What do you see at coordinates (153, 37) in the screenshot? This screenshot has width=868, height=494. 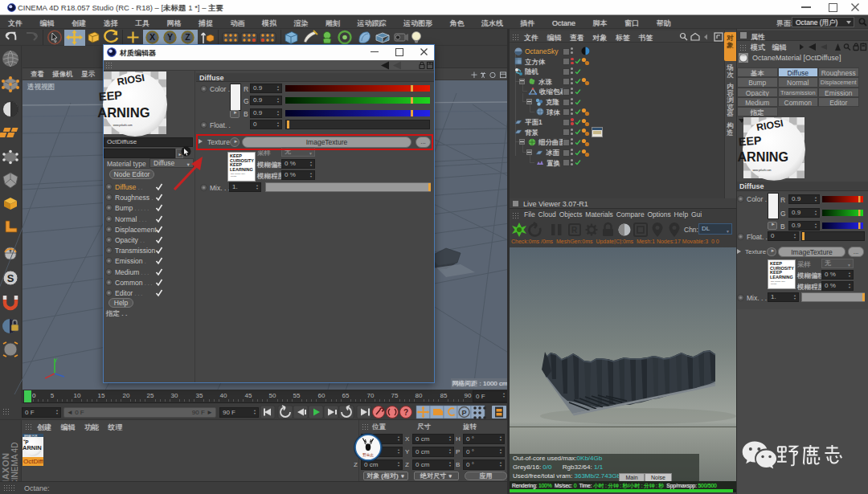 I see `svg-text: X` at bounding box center [153, 37].